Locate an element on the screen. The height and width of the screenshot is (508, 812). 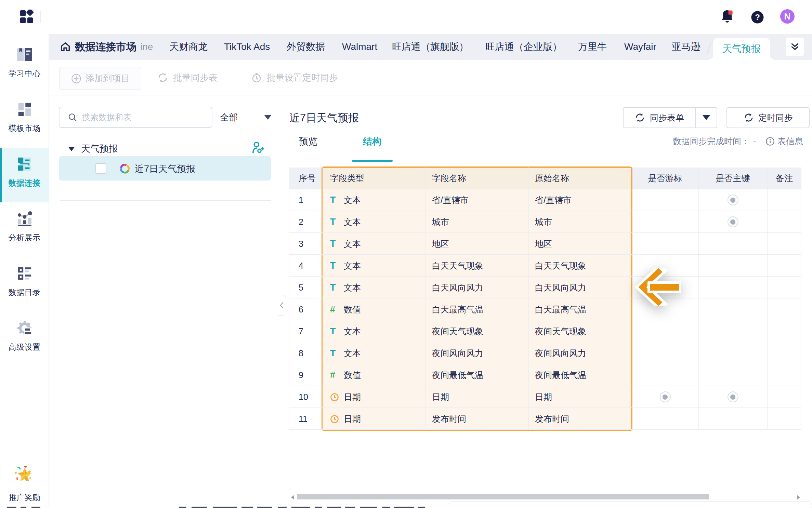
table-cell-no: 9 is located at coordinates (301, 375).